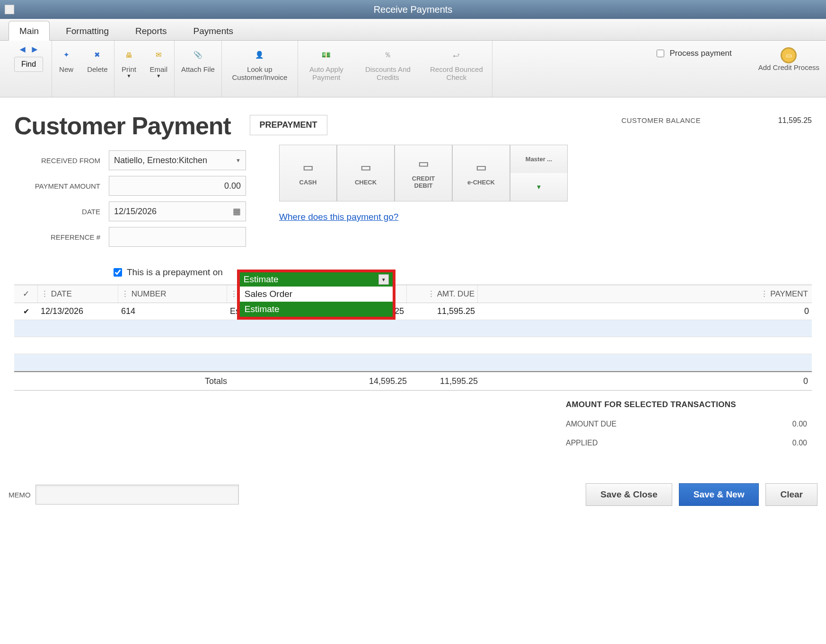  I want to click on th-check: ✓, so click(26, 294).